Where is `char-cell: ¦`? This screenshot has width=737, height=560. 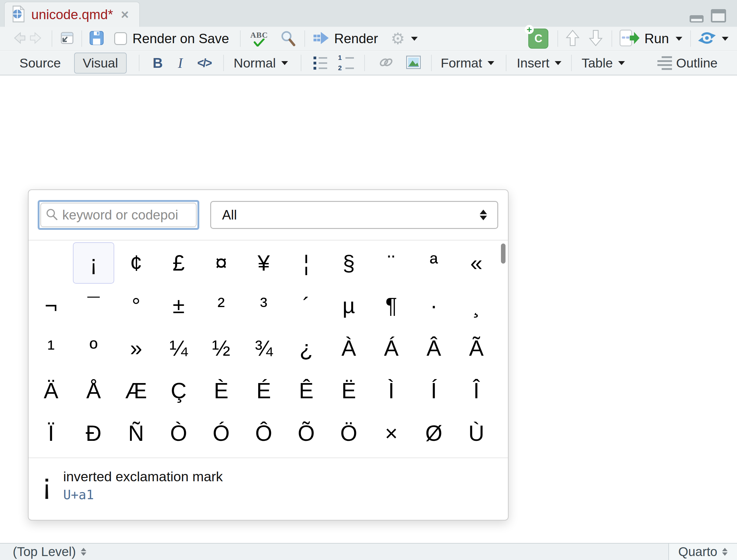 char-cell: ¦ is located at coordinates (306, 263).